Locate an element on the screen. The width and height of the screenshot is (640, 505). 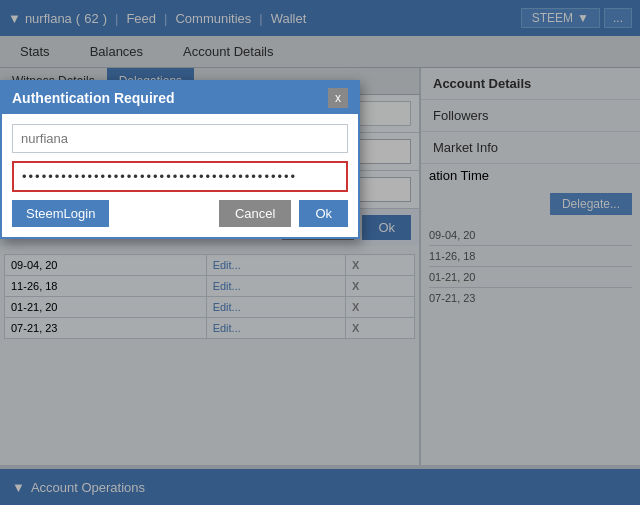
modal-ok-button: Ok is located at coordinates (324, 214).